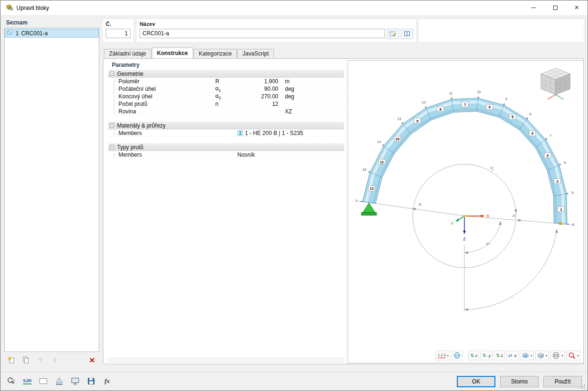 The image size is (588, 391). Describe the element at coordinates (313, 112) in the screenshot. I see `param-value: XZ` at that location.